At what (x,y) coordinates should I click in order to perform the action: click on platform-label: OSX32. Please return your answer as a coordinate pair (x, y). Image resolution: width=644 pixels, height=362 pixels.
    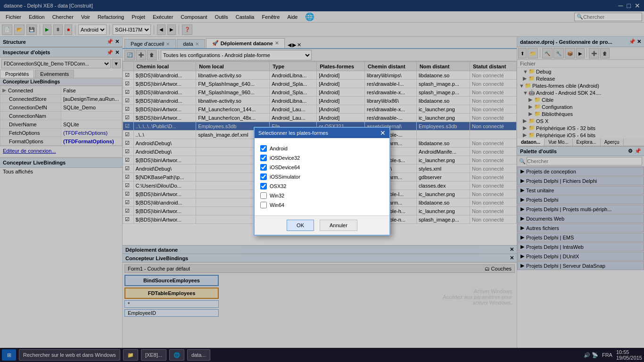
    Looking at the image, I should click on (278, 186).